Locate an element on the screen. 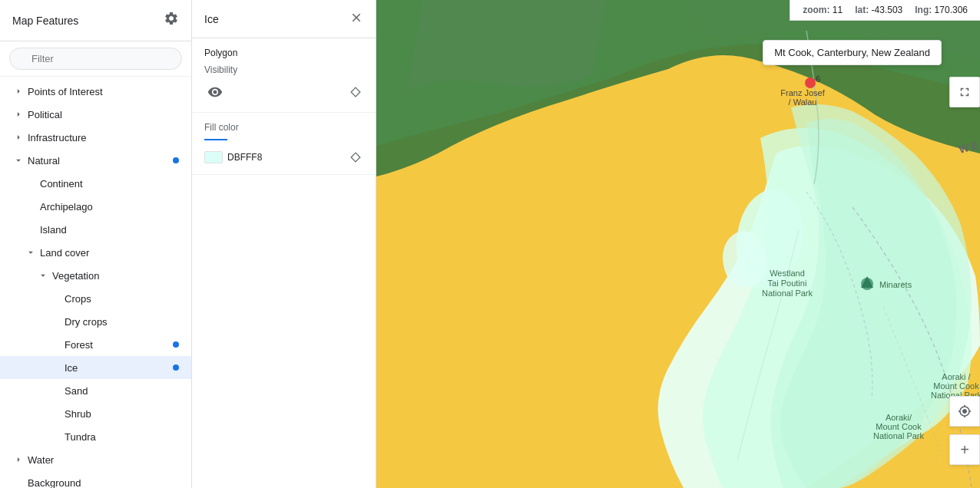  polygon-section: Polygon Visibility is located at coordinates (284, 75).